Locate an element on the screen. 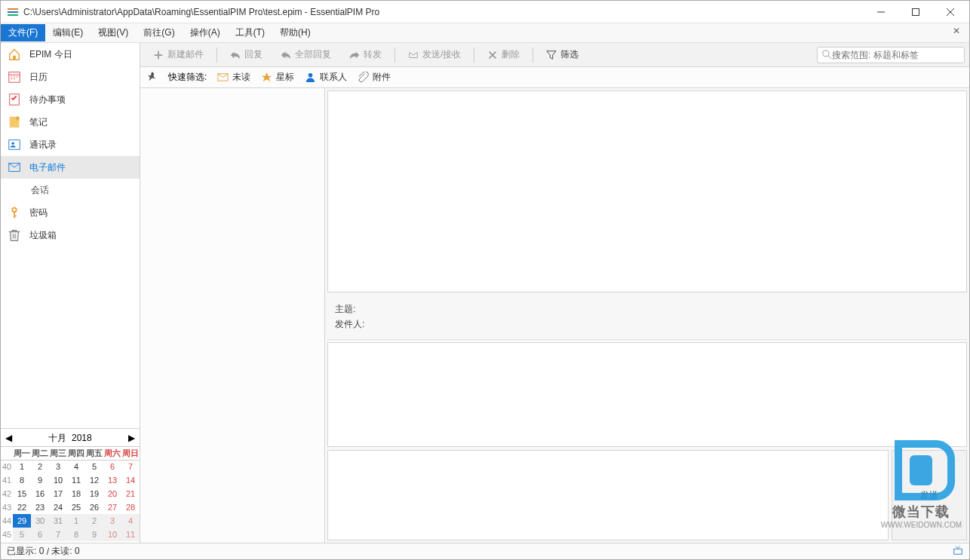  cal-day: 22 is located at coordinates (22, 507).